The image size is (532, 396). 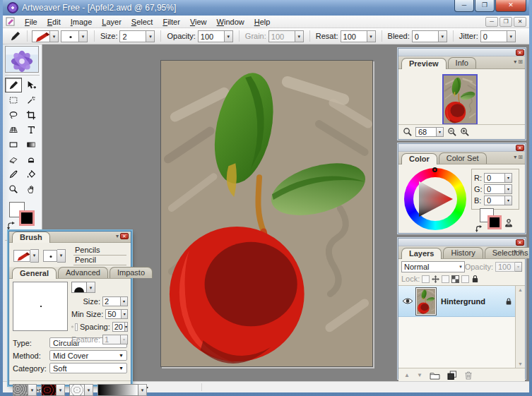 I want to click on blue-spinner: ▾, so click(x=509, y=200).